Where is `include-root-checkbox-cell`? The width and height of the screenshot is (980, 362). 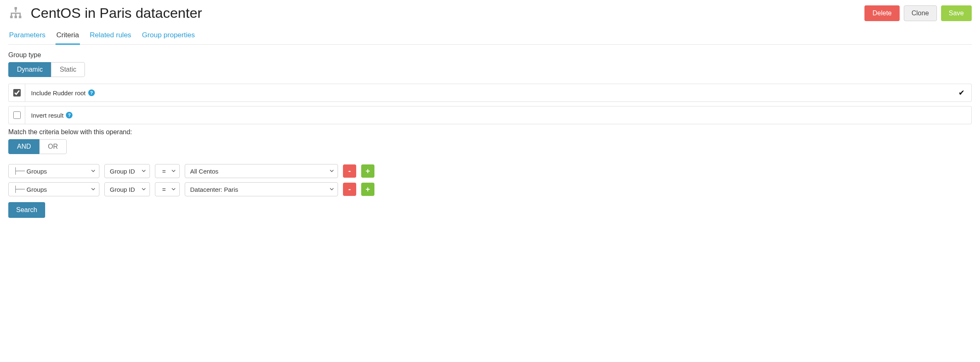
include-root-checkbox-cell is located at coordinates (17, 93).